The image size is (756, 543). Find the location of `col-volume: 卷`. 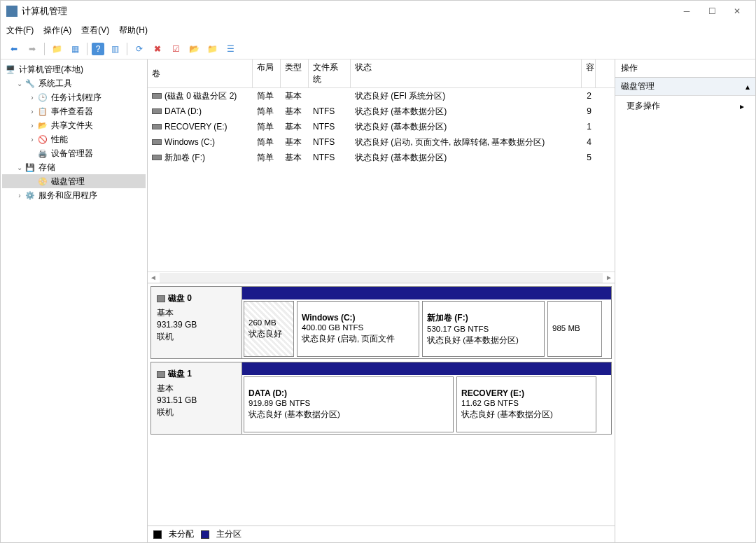

col-volume: 卷 is located at coordinates (200, 73).